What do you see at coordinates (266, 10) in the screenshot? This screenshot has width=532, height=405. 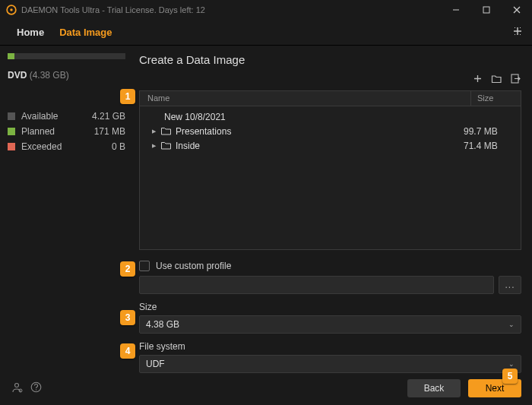 I see `title-bar: DAEMON Tools Ultra - Trial License. Days…` at bounding box center [266, 10].